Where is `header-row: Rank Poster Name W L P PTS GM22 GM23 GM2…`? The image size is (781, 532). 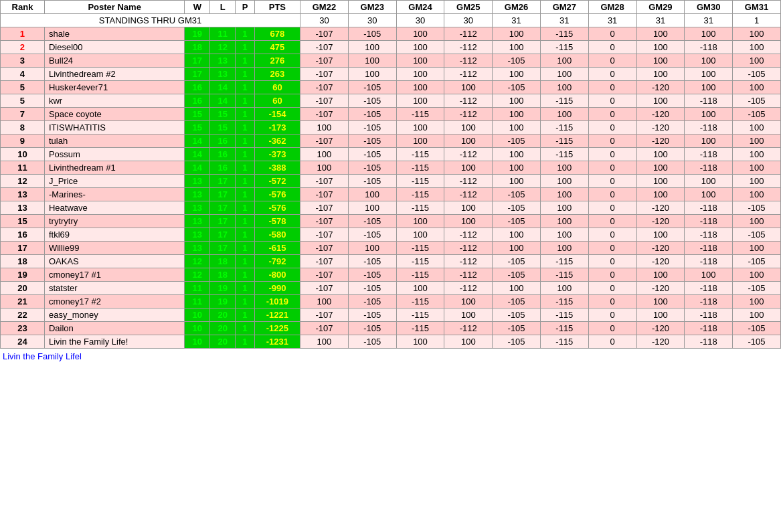
header-row: Rank Poster Name W L P PTS GM22 GM23 GM2… is located at coordinates (391, 7).